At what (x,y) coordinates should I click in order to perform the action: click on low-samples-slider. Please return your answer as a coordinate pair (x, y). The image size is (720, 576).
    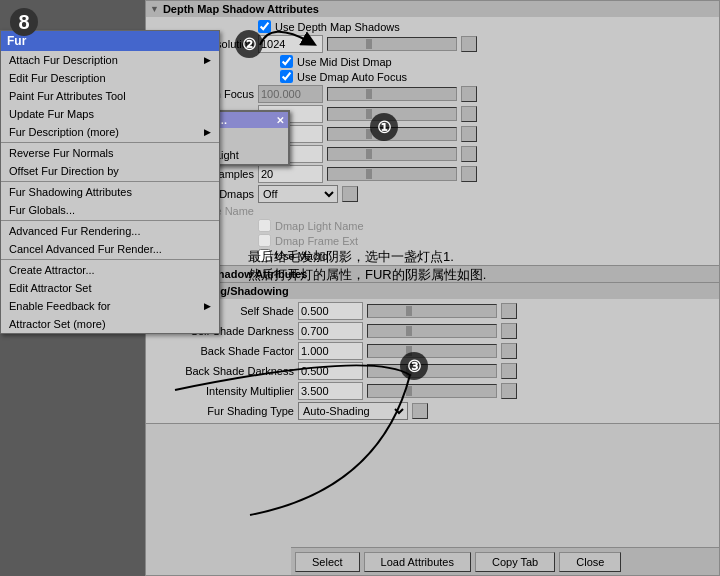
    Looking at the image, I should click on (392, 174).